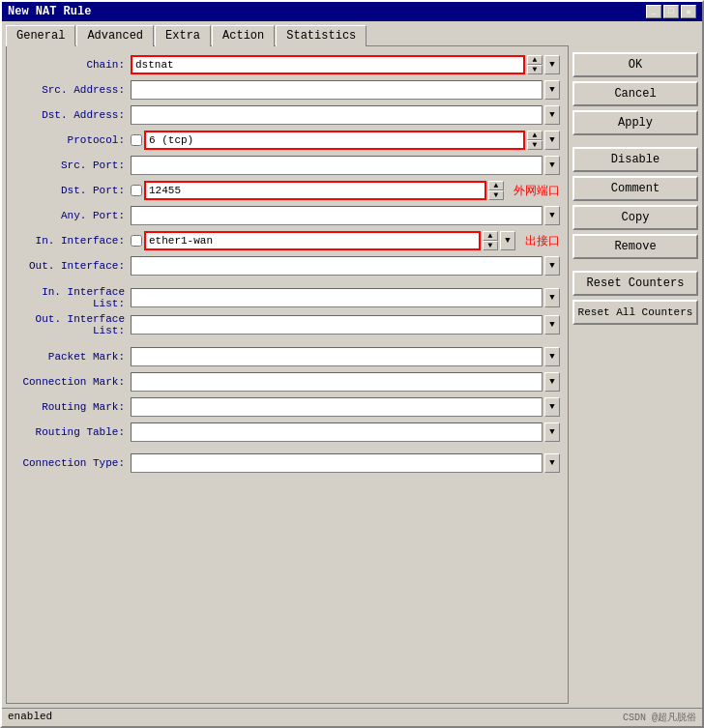  I want to click on protocol-dropdown: ▼, so click(552, 140).